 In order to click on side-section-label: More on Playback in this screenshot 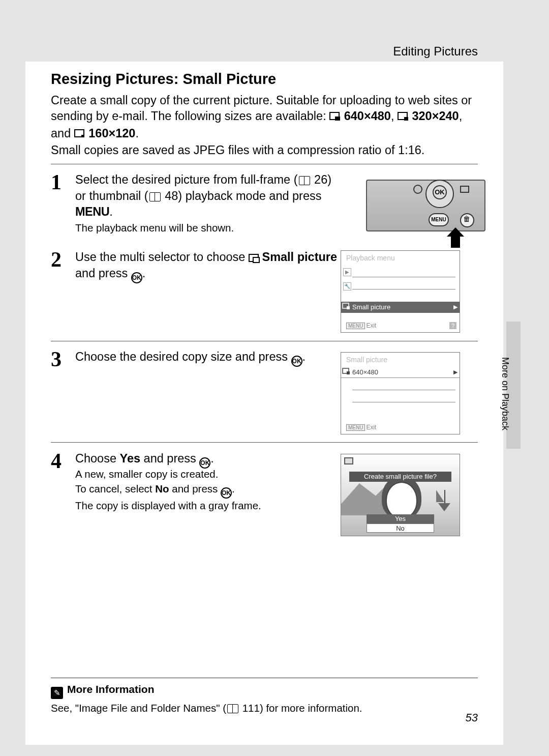, I will do `click(505, 394)`.